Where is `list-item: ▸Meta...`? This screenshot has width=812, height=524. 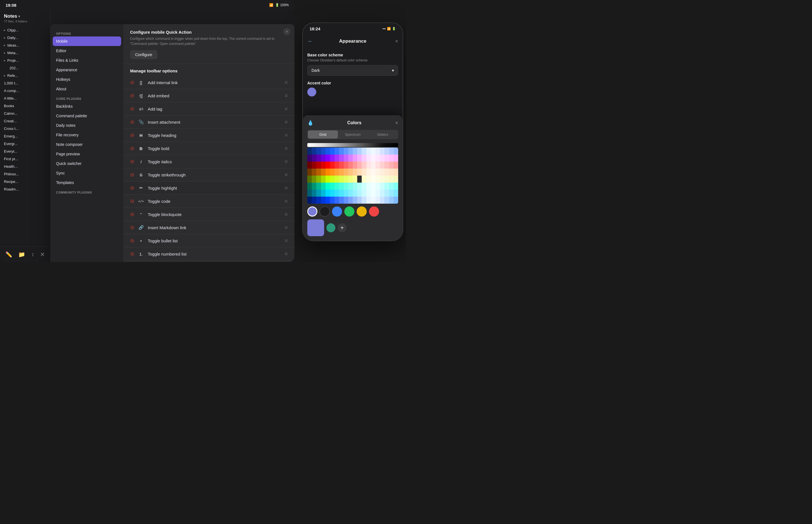
list-item: ▸Meta... is located at coordinates (25, 53).